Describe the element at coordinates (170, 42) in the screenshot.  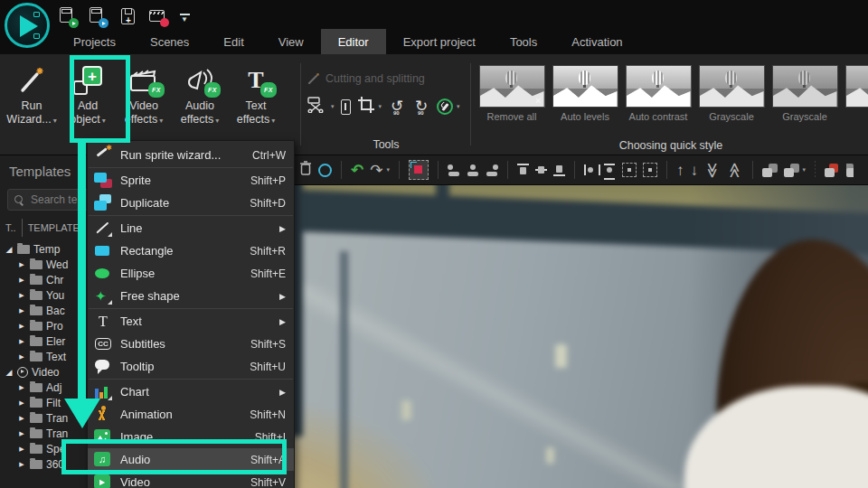
I see `menu-scenes: Scenes` at that location.